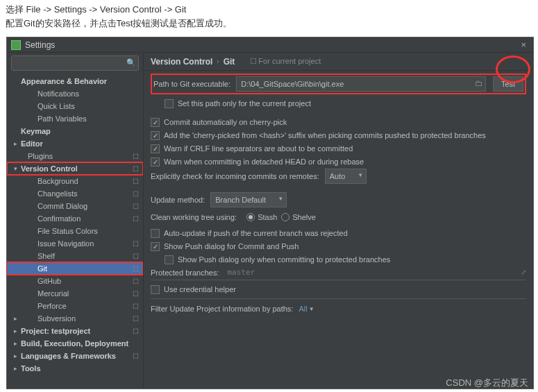 The height and width of the screenshot is (392, 538). Describe the element at coordinates (75, 343) in the screenshot. I see `sidebar-item-build-execution-deployment: ▸Build, Execution, Deployment` at that location.